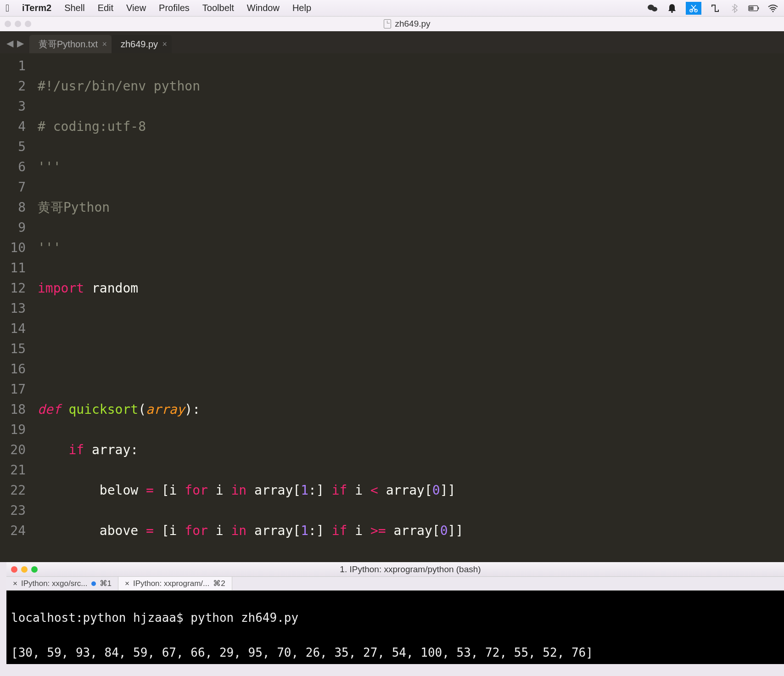 The image size is (784, 676). What do you see at coordinates (20, 43) in the screenshot?
I see `nav-forward-icon: ▶` at bounding box center [20, 43].